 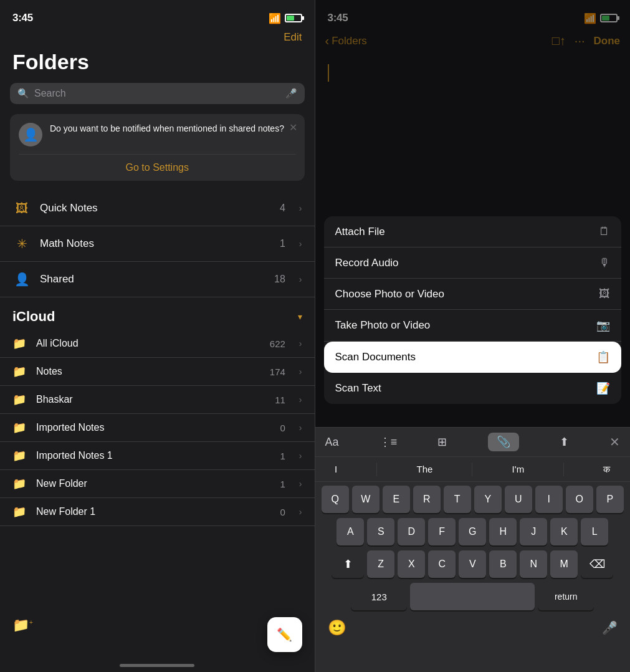 What do you see at coordinates (294, 18) in the screenshot?
I see `battery-icon` at bounding box center [294, 18].